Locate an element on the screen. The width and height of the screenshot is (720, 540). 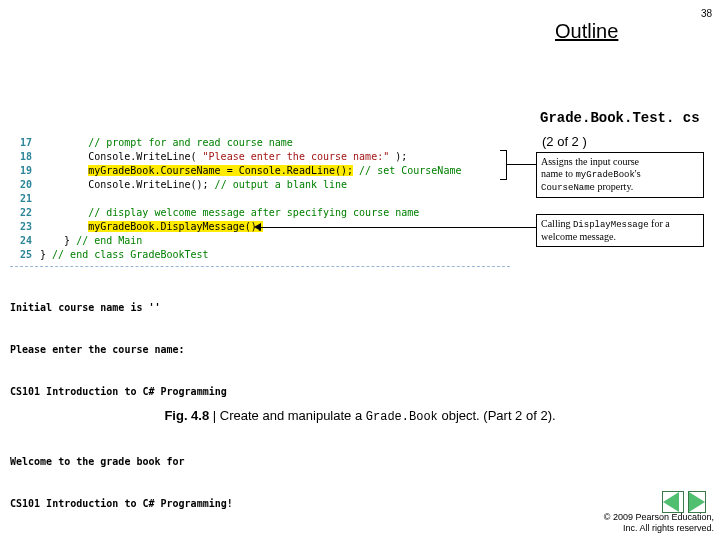
part-indicator: (2 of 2 ) is located at coordinates (564, 142).